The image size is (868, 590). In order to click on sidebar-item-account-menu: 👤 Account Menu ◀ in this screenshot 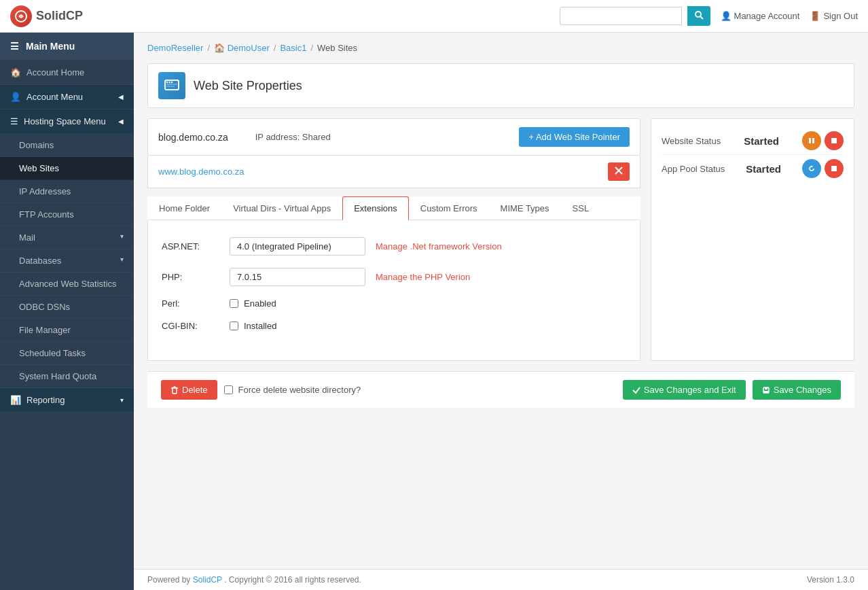, I will do `click(67, 97)`.